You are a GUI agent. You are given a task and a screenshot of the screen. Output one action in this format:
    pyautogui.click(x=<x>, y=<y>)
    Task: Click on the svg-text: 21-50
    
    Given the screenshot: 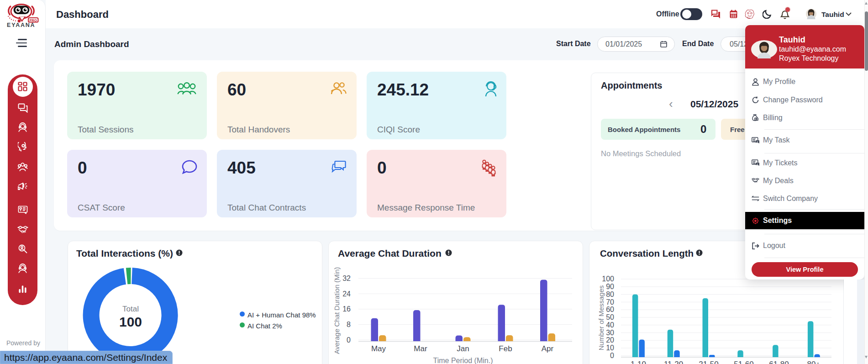 What is the action you would take?
    pyautogui.click(x=709, y=362)
    